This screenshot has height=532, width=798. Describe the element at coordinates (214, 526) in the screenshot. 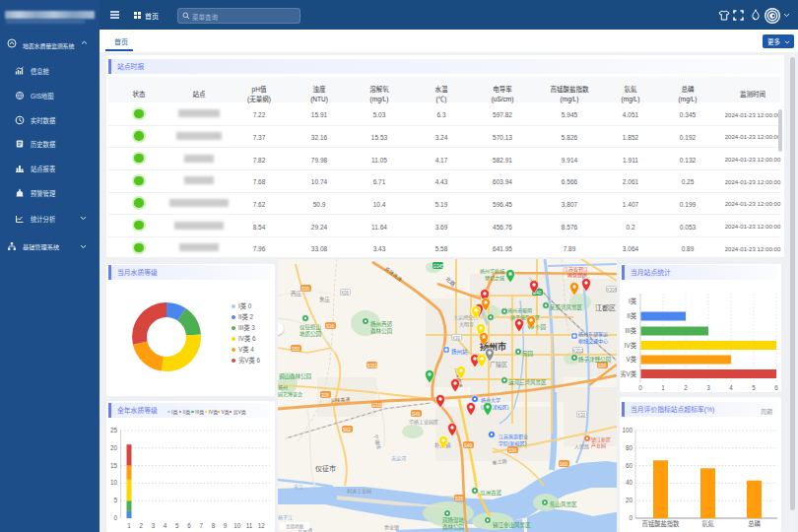

I see `svg-text: 8` at that location.